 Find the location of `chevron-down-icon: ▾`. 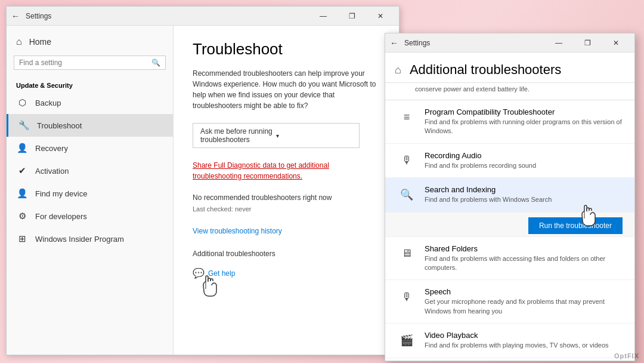

chevron-down-icon: ▾ is located at coordinates (314, 136).